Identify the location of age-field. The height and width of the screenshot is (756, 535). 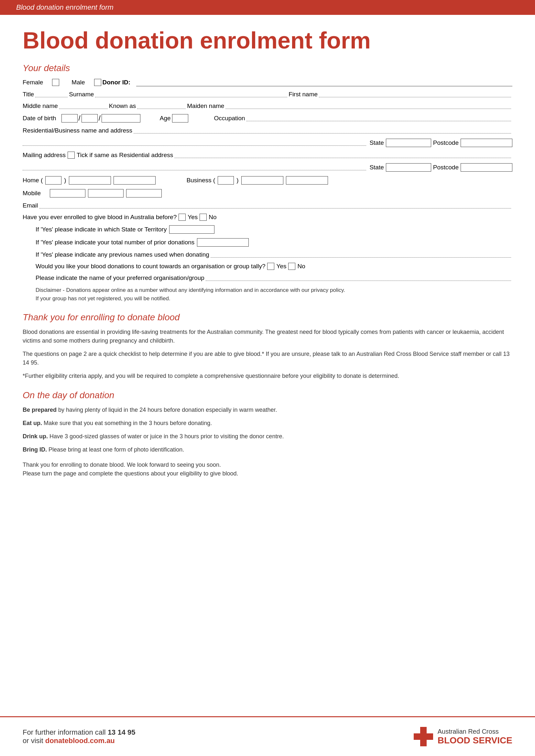
(180, 119).